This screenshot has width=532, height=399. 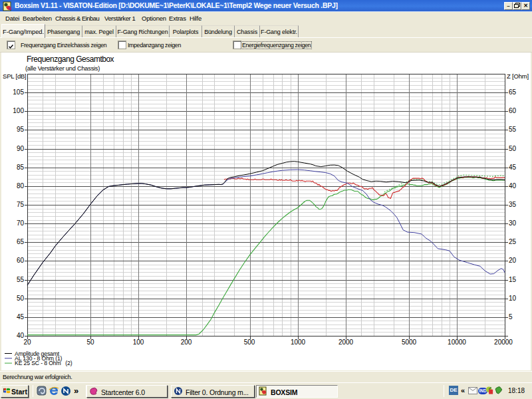 I want to click on svg-text: 90, so click(x=21, y=149).